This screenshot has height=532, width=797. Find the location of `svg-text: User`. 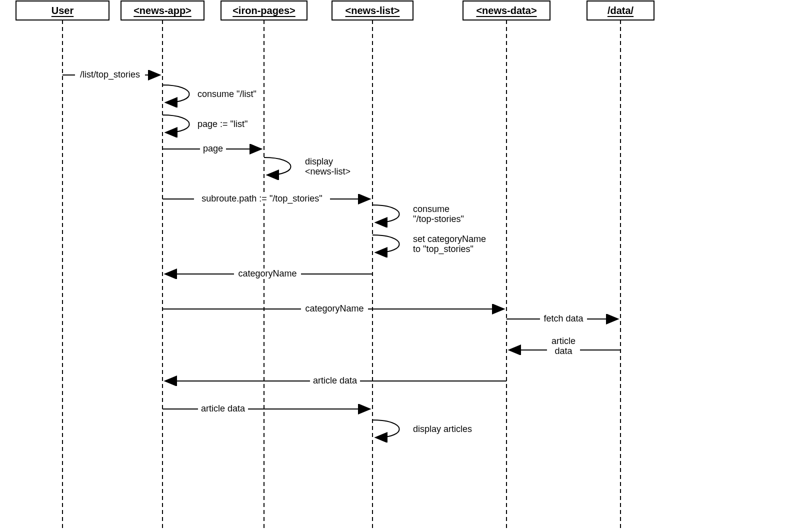

svg-text: User is located at coordinates (63, 10).